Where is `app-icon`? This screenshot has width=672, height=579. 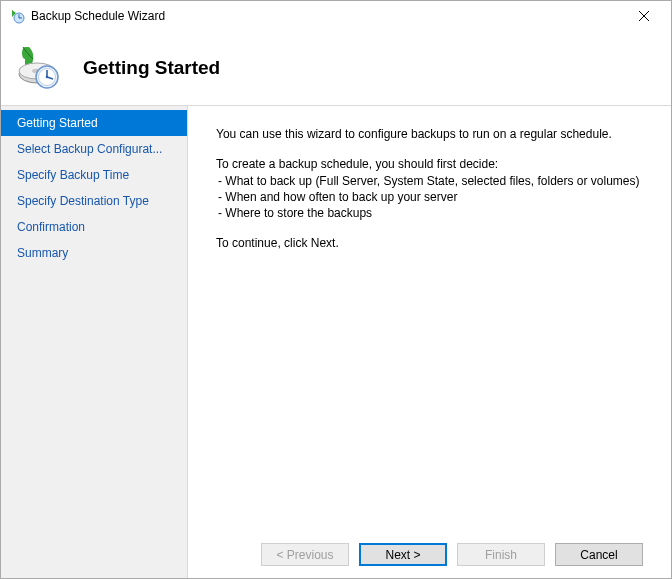 app-icon is located at coordinates (17, 16).